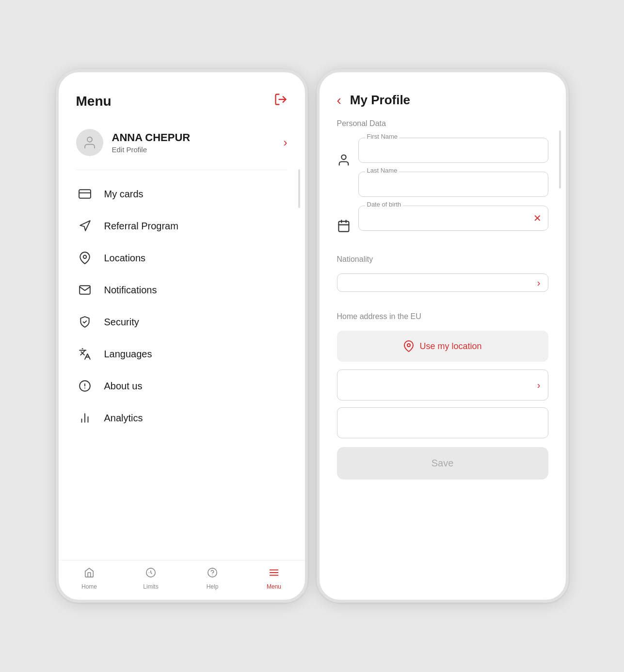  I want to click on address-field-1: ›, so click(443, 385).